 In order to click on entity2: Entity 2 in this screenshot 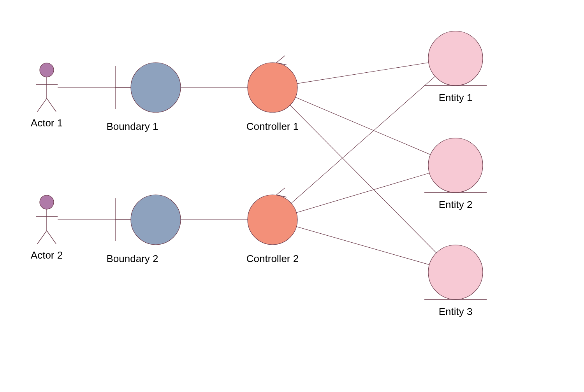, I will do `click(456, 174)`.